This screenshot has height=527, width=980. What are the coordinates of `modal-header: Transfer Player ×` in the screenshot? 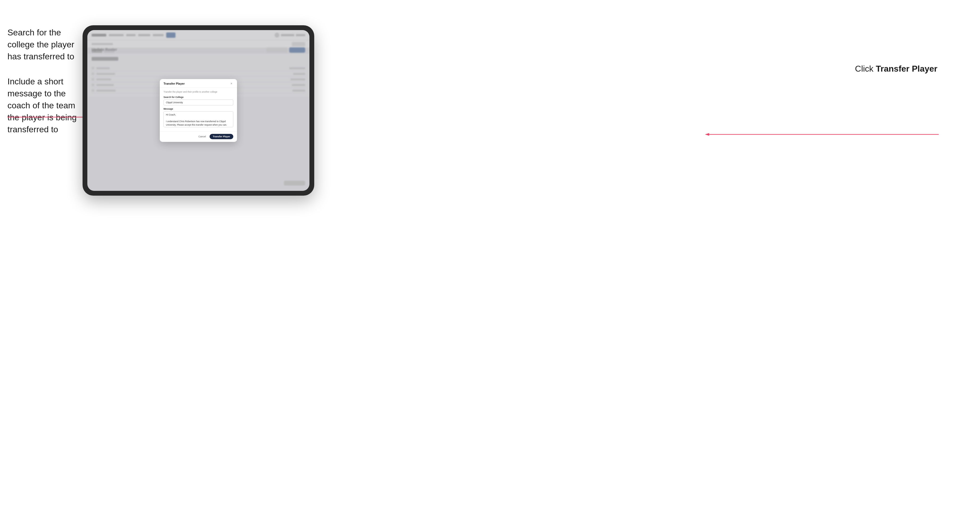 It's located at (199, 84).